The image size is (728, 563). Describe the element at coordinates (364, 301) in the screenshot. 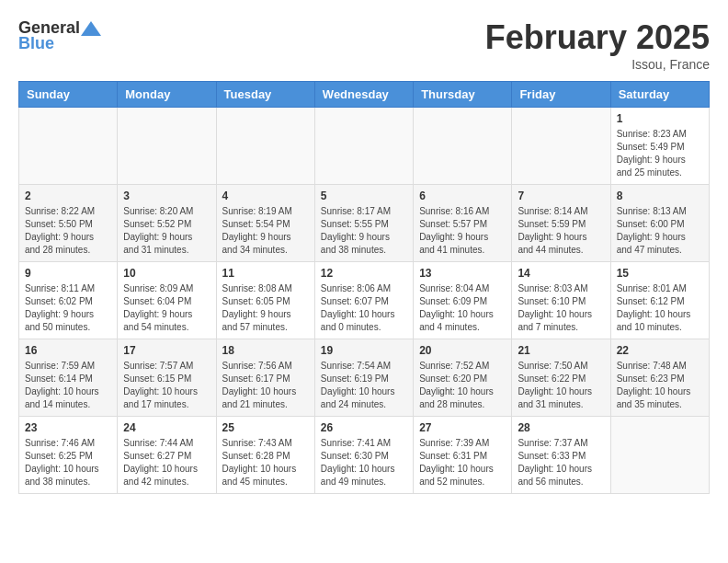

I see `week-row-2: 9Sunrise: 8:11 AM Sunset: 6:02 PM Daylig…` at that location.